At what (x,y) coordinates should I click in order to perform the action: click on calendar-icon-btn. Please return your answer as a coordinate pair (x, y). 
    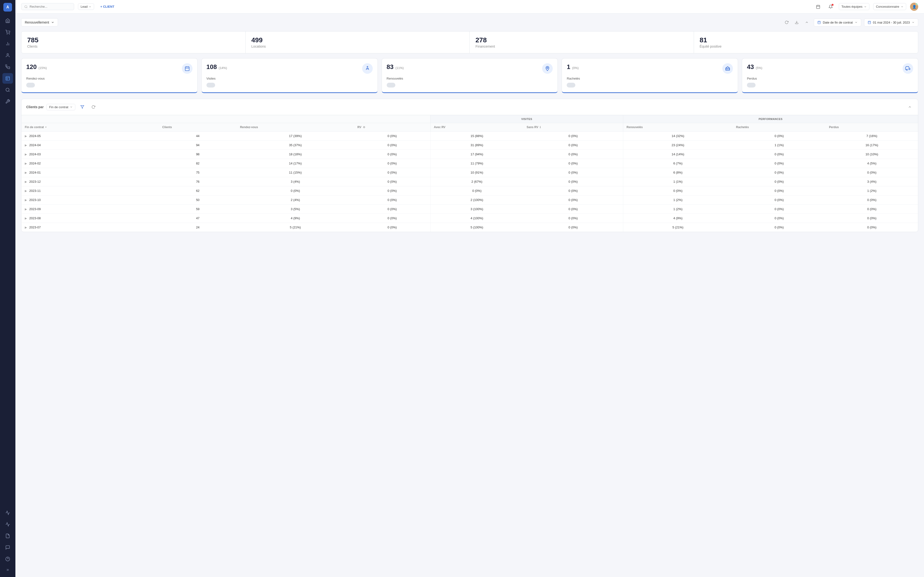
    Looking at the image, I should click on (818, 7).